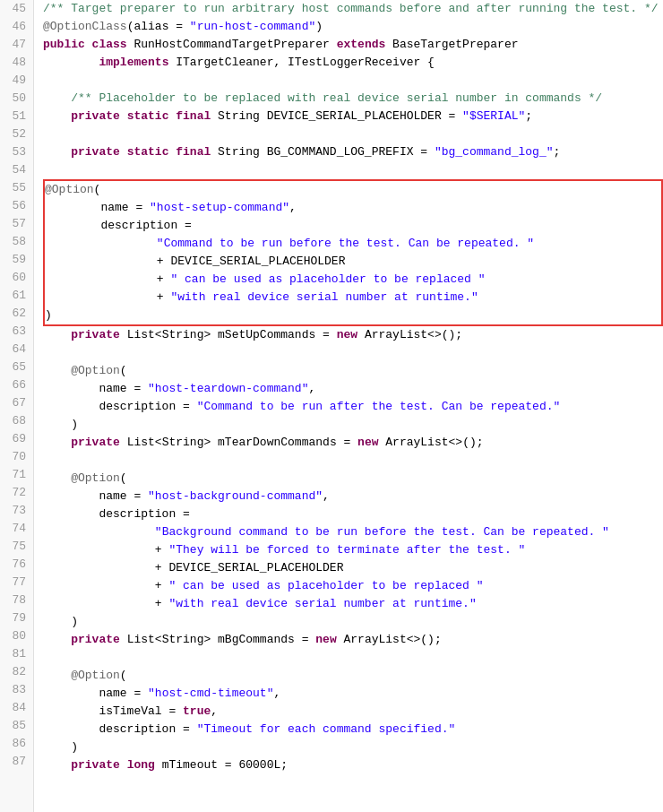 The height and width of the screenshot is (812, 663). Describe the element at coordinates (353, 27) in the screenshot. I see `code-line: @OptionClass(alias = "run-host-command")` at that location.